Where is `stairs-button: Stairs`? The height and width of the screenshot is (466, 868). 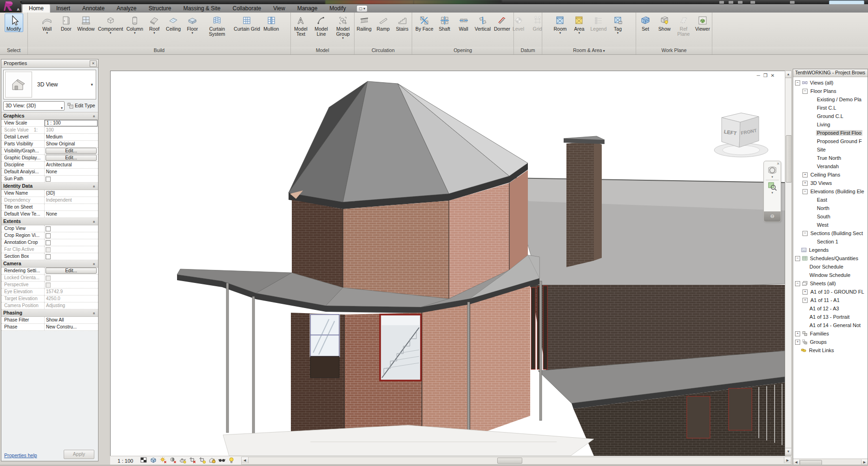
stairs-button: Stairs is located at coordinates (402, 23).